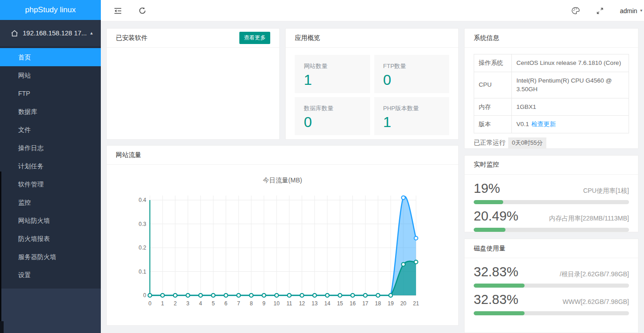 The height and width of the screenshot is (333, 644). Describe the element at coordinates (239, 304) in the screenshot. I see `svg-text: 7` at that location.